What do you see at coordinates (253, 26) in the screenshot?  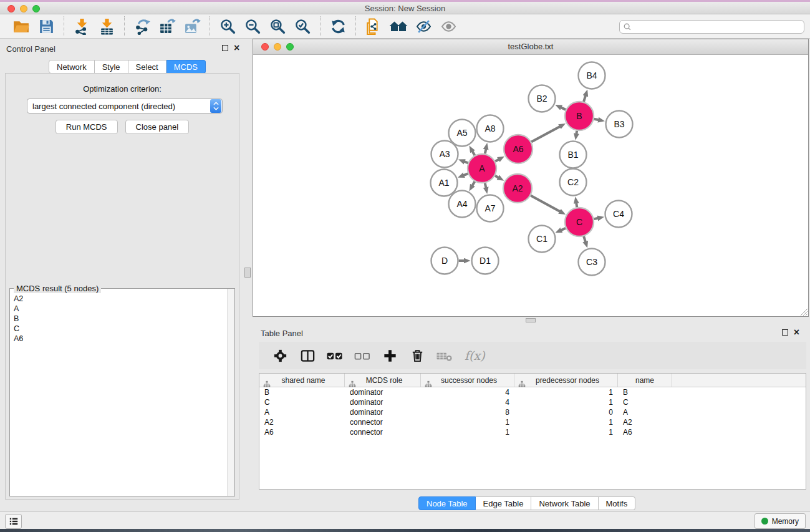 I see `zoom-out-icon` at bounding box center [253, 26].